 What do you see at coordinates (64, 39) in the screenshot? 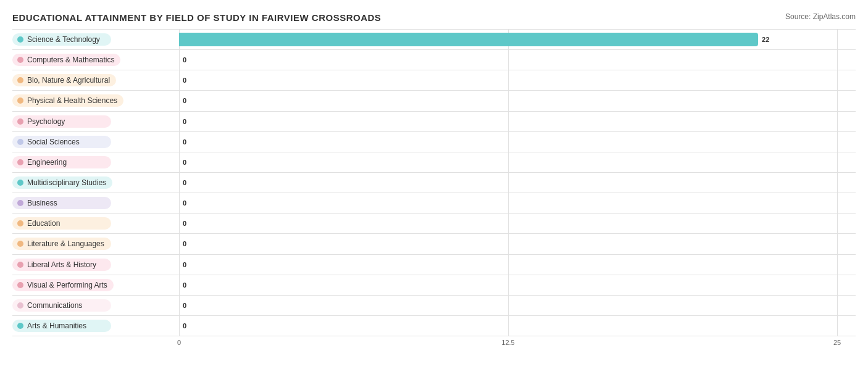
I see `bar-label: Science & Technology` at bounding box center [64, 39].